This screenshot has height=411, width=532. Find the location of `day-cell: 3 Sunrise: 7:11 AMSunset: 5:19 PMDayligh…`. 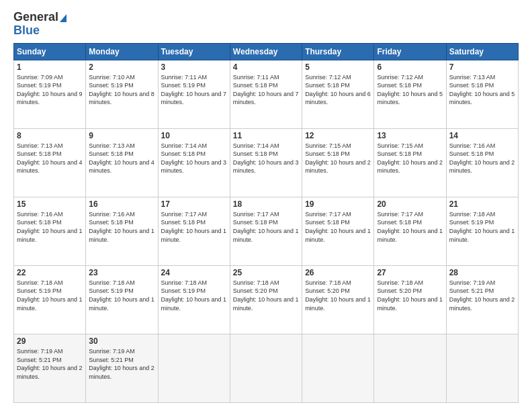

day-cell: 3 Sunrise: 7:11 AMSunset: 5:19 PMDayligh… is located at coordinates (193, 94).